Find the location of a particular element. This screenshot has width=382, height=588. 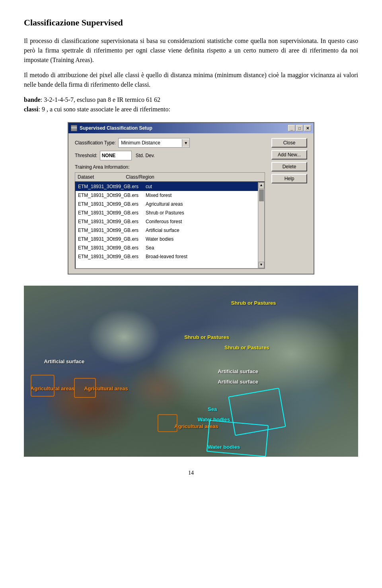

table-row: ETM_18931_3Ott99_GB.ersShrub or Pastures is located at coordinates (167, 213).